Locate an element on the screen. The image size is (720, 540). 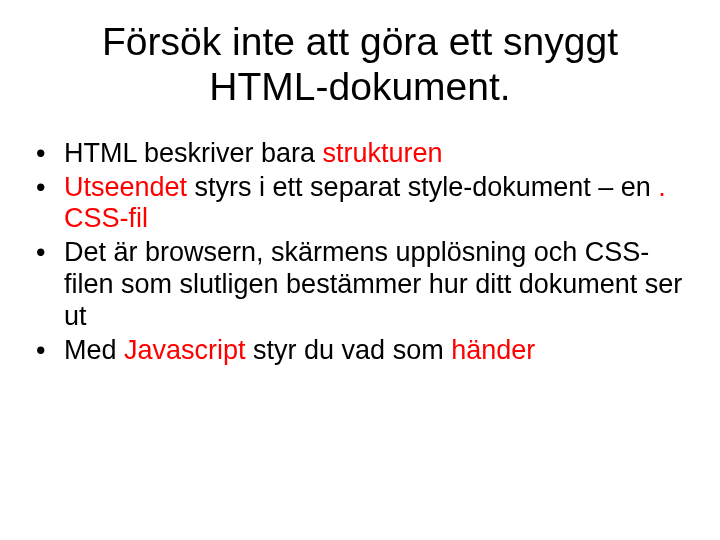
text: styrs i ett separat style-dokument – en is located at coordinates (422, 187).